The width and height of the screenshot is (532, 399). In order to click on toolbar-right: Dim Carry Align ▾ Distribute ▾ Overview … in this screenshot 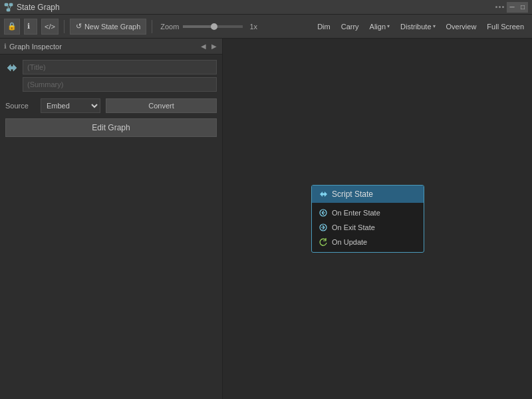, I will do `click(420, 27)`.